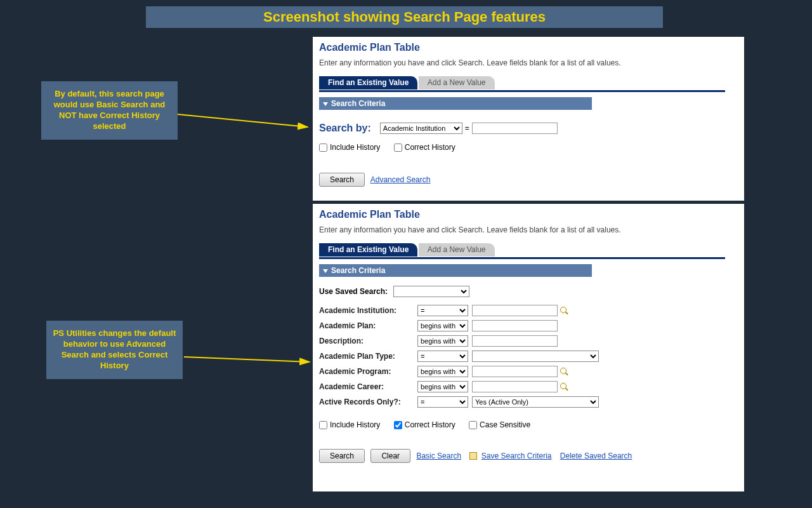 The image size is (812, 508). What do you see at coordinates (461, 326) in the screenshot?
I see `criteria-row: Academic Plan:begins with` at bounding box center [461, 326].